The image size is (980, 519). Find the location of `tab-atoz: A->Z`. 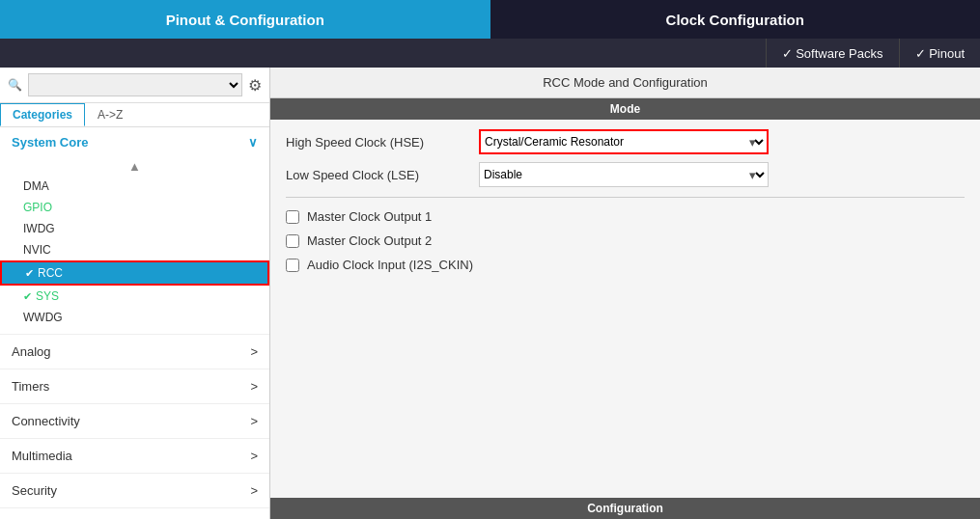

tab-atoz: A->Z is located at coordinates (110, 115).